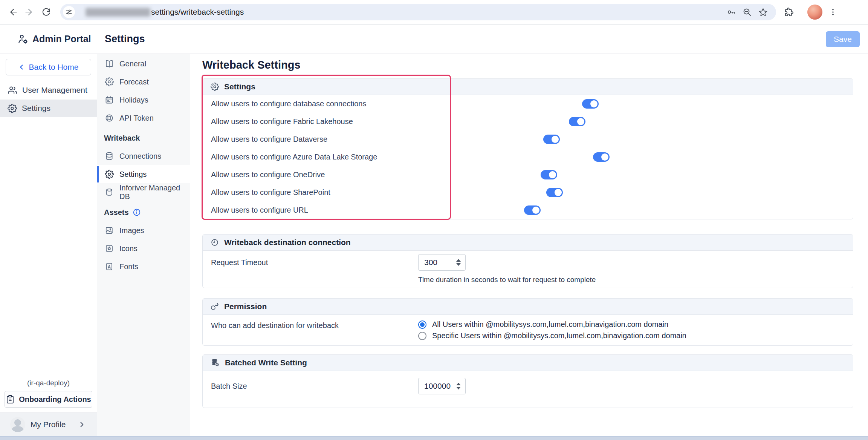 This screenshot has height=440, width=868. Describe the element at coordinates (418, 12) in the screenshot. I see `address-bar: settings/writeback-settings` at that location.